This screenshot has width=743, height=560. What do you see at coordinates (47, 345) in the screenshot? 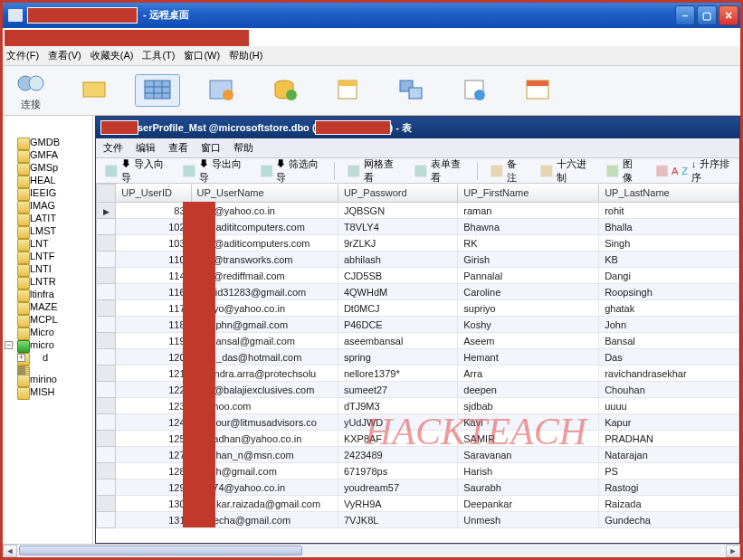
I see `tree-node: −micro` at bounding box center [47, 345].